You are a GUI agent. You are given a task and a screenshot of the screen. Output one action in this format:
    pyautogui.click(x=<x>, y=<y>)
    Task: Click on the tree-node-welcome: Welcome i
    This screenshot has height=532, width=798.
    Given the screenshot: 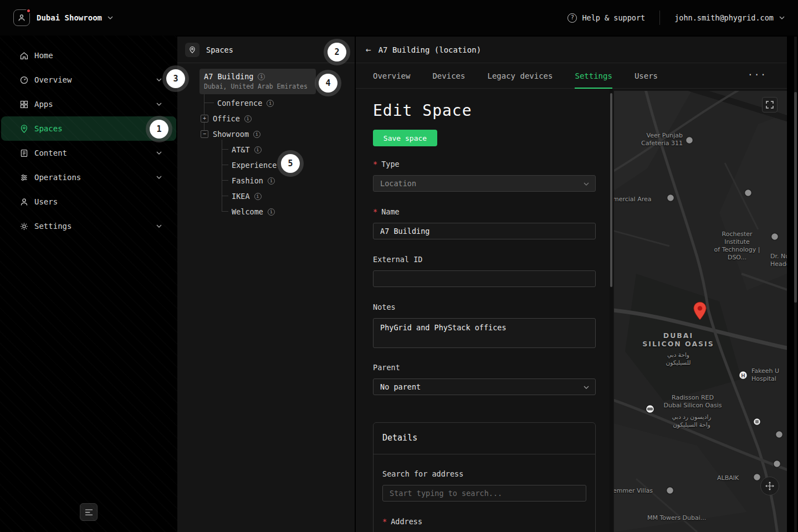 What is the action you would take?
    pyautogui.click(x=253, y=212)
    